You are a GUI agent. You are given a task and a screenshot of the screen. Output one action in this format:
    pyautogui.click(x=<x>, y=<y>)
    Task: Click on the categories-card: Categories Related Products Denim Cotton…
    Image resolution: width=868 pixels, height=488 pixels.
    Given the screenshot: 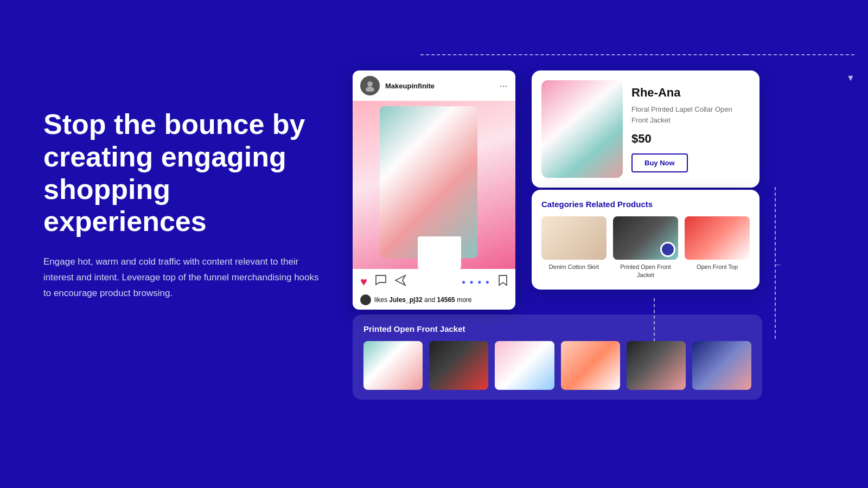 What is the action you would take?
    pyautogui.click(x=646, y=240)
    